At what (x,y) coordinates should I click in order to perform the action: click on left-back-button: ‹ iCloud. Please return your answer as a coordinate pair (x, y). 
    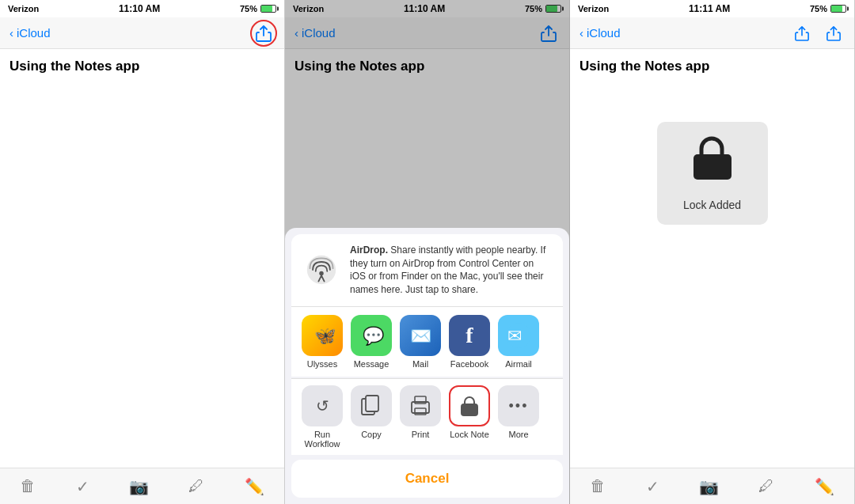
    Looking at the image, I should click on (30, 33).